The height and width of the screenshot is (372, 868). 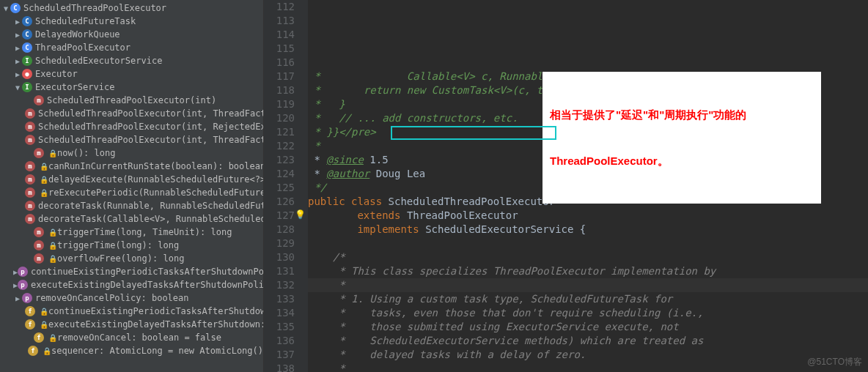 I want to click on tree-item: m🔒canRunInCurrentRunState(boolean): bool…, so click(x=132, y=166).